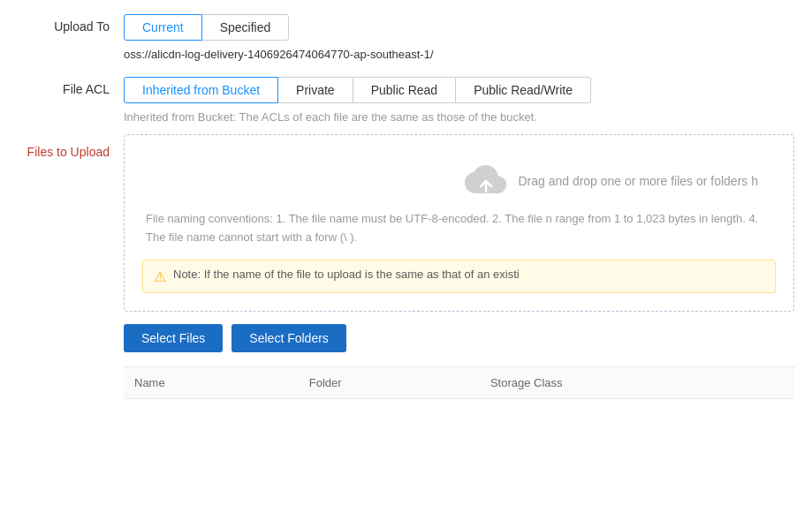 This screenshot has width=812, height=513. Describe the element at coordinates (211, 382) in the screenshot. I see `col-name: Name` at that location.